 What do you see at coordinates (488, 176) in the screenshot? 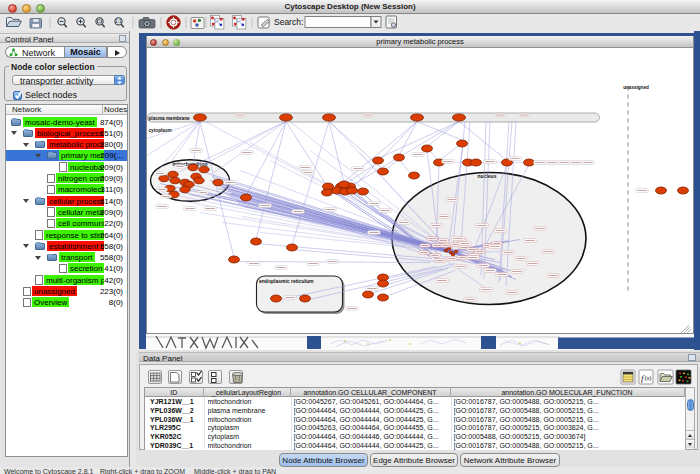
I see `svg-text: nucleus` at bounding box center [488, 176].